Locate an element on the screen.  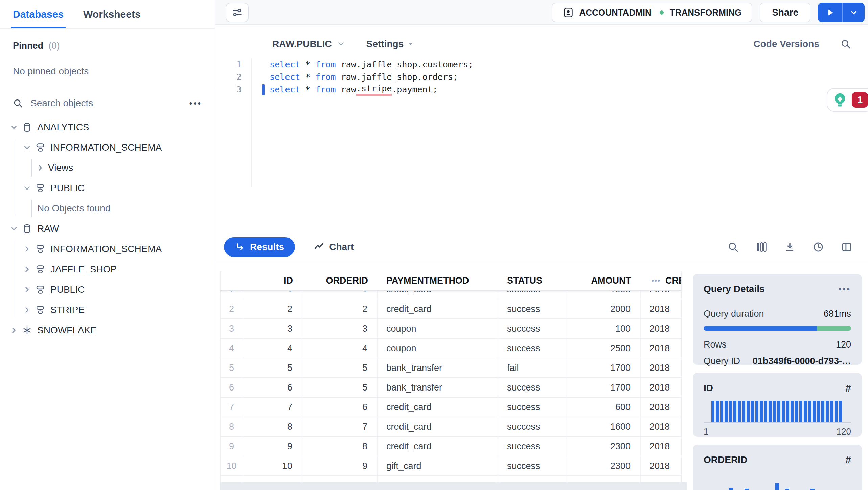
table-row: 555bank_transferfail17002018 is located at coordinates (451, 368).